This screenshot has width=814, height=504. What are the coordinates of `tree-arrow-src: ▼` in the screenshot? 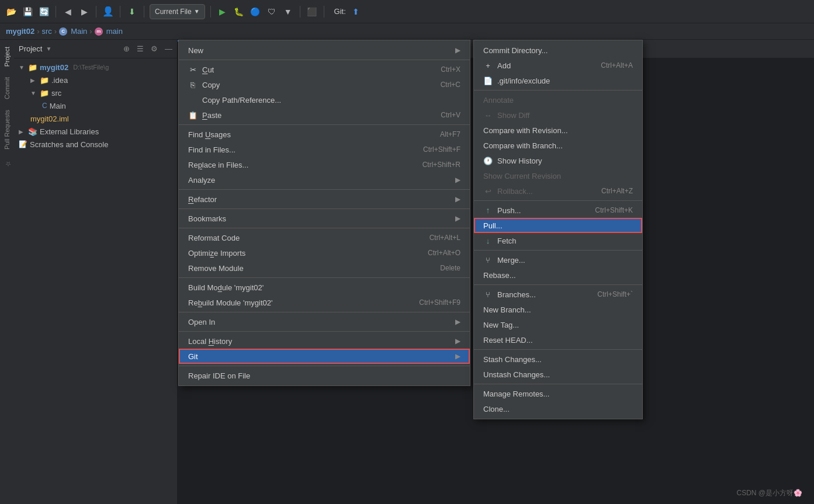 It's located at (34, 93).